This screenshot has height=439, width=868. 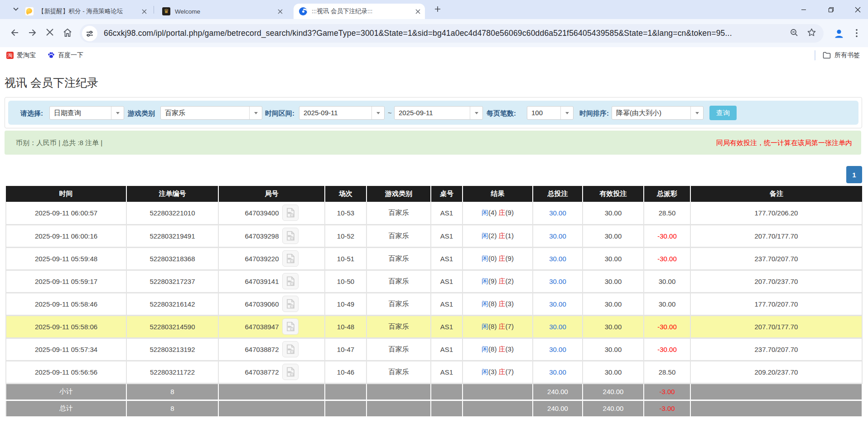 I want to click on cell-session: 10-51, so click(x=346, y=259).